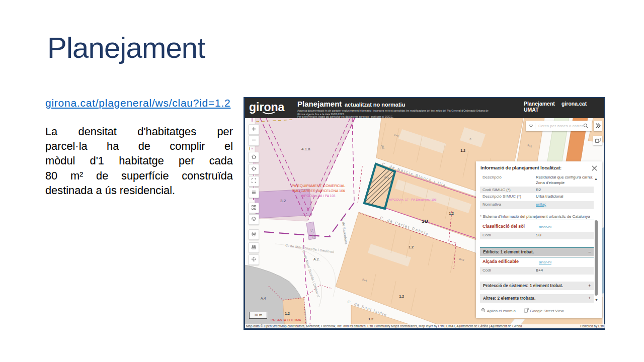  Describe the element at coordinates (286, 320) in the screenshot. I see `svg-text: PA SANTA COLOMA` at that location.